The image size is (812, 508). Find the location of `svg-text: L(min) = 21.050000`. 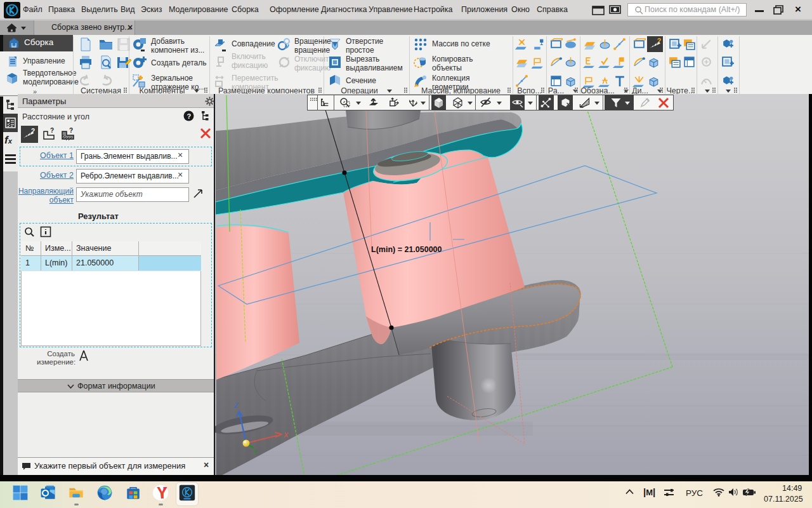

svg-text: L(min) = 21.050000 is located at coordinates (407, 250).